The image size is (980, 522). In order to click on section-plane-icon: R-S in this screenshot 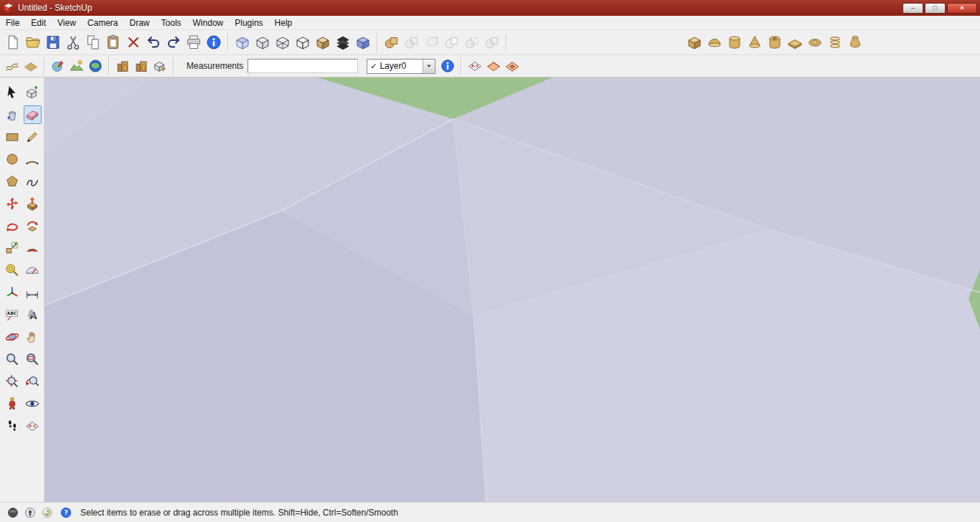, I will do `click(33, 426)`.